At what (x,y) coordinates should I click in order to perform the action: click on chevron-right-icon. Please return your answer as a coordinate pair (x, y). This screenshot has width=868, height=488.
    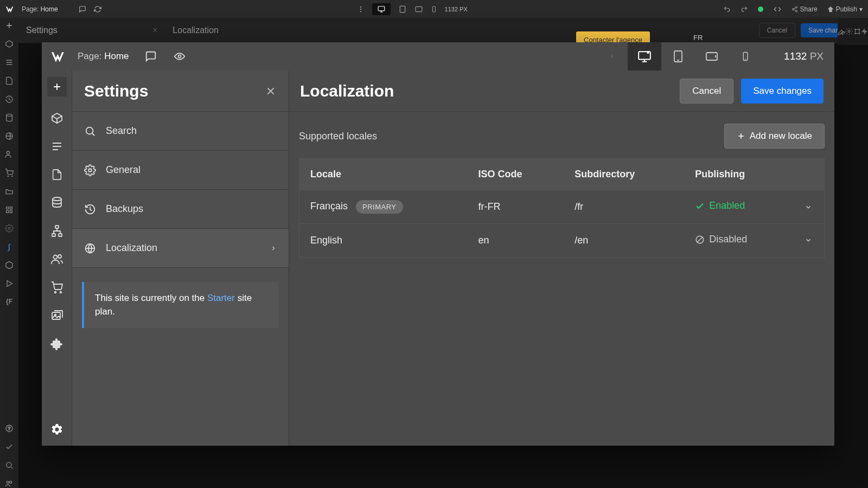
    Looking at the image, I should click on (273, 248).